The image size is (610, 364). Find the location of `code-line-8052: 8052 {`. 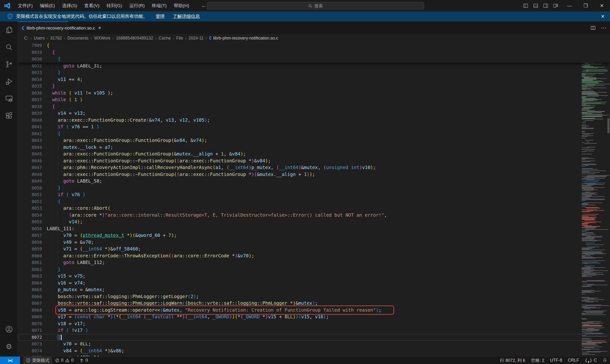

code-line-8052: 8052 { is located at coordinates (314, 202).